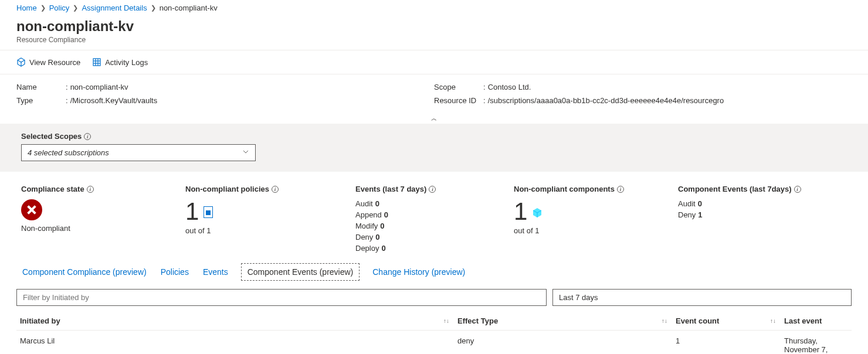 The width and height of the screenshot is (868, 354). Describe the element at coordinates (434, 321) in the screenshot. I see `table-header: Initiated by ↑↓ Effect Type ↑↓ Event cou…` at that location.